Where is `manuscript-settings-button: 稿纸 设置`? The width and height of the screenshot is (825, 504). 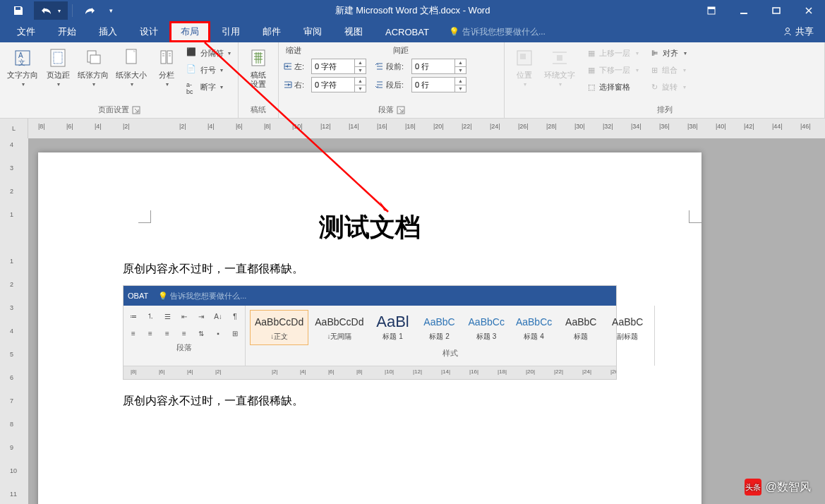
manuscript-settings-button: 稿纸 设置 is located at coordinates (258, 68).